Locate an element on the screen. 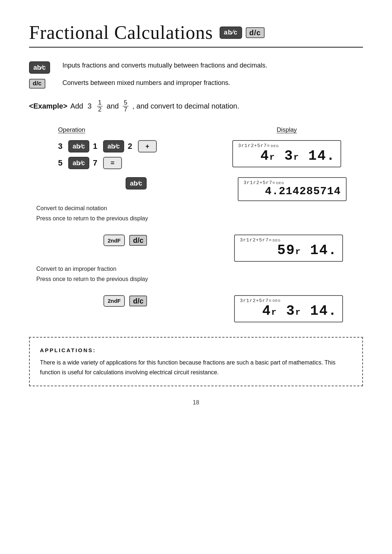 Image resolution: width=392 pixels, height=554 pixels. fraction-1: 1 2 is located at coordinates (99, 106).